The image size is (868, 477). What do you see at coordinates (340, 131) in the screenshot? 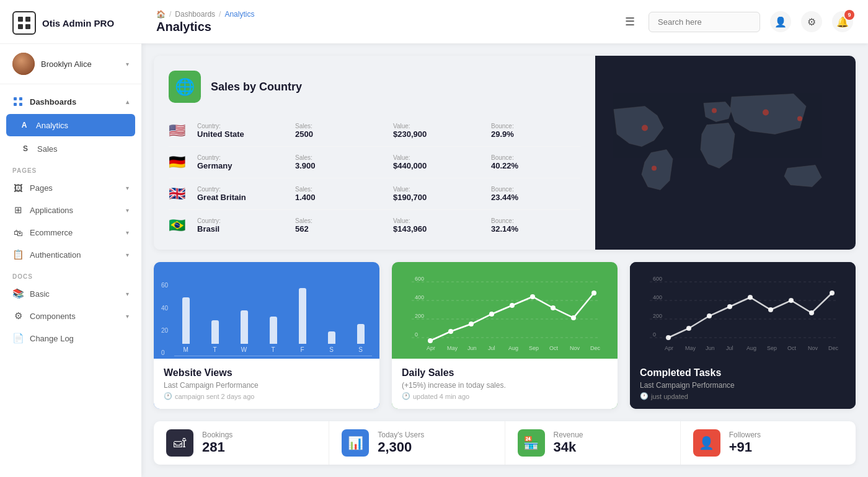
I see `sales-col: Sales: 2500` at bounding box center [340, 131].